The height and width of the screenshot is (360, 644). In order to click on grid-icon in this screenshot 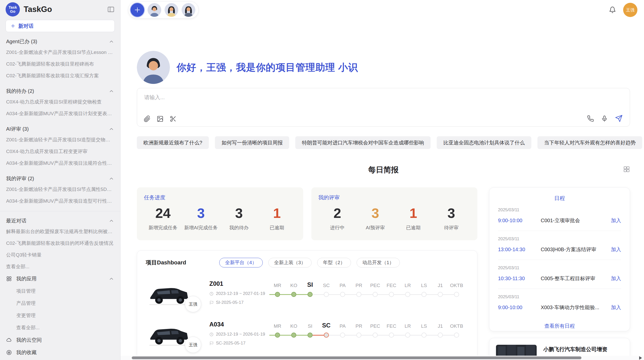, I will do `click(9, 279)`.